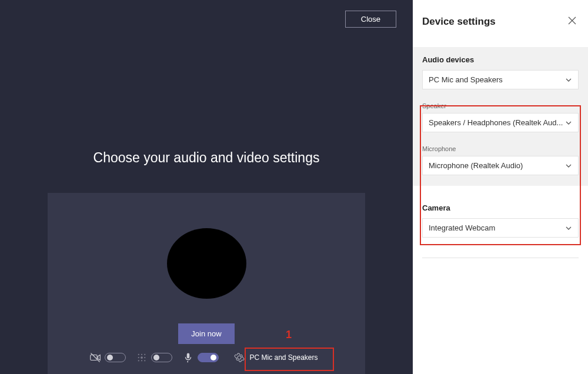 The width and height of the screenshot is (588, 374). What do you see at coordinates (207, 263) in the screenshot?
I see `avatar` at bounding box center [207, 263].